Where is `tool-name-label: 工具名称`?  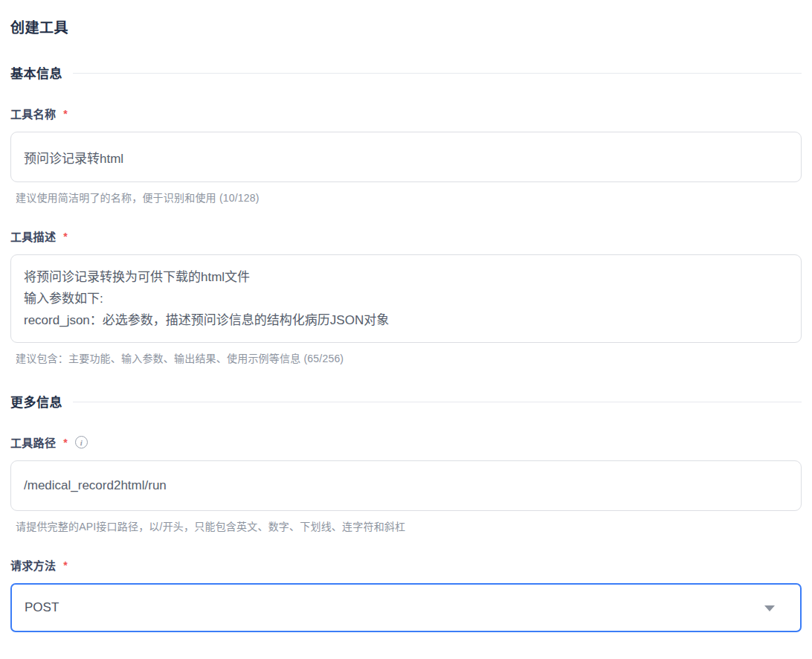 tool-name-label: 工具名称 is located at coordinates (33, 113).